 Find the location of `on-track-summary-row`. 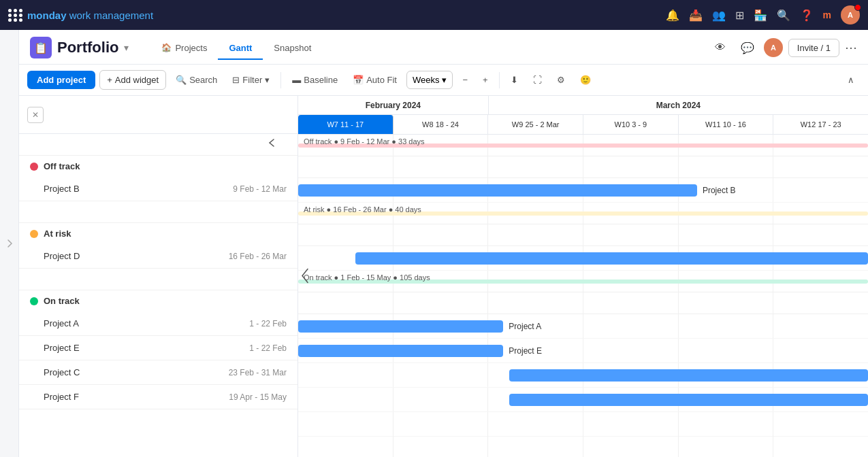

on-track-summary-row is located at coordinates (158, 280).